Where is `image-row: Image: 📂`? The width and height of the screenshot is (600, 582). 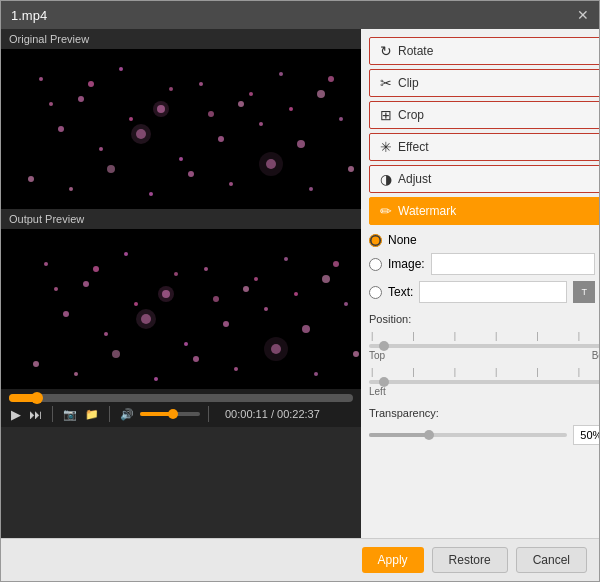
image-row: Image: 📂 is located at coordinates (484, 264).